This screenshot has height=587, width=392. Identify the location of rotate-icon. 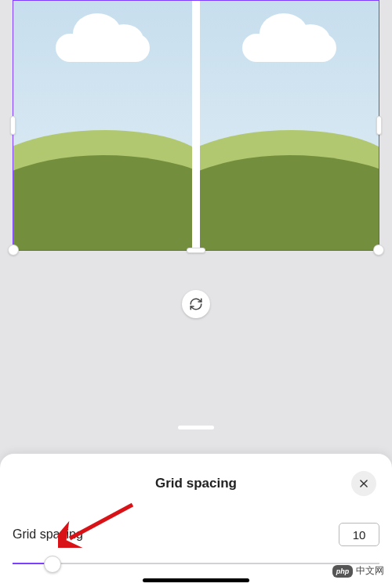
(196, 304).